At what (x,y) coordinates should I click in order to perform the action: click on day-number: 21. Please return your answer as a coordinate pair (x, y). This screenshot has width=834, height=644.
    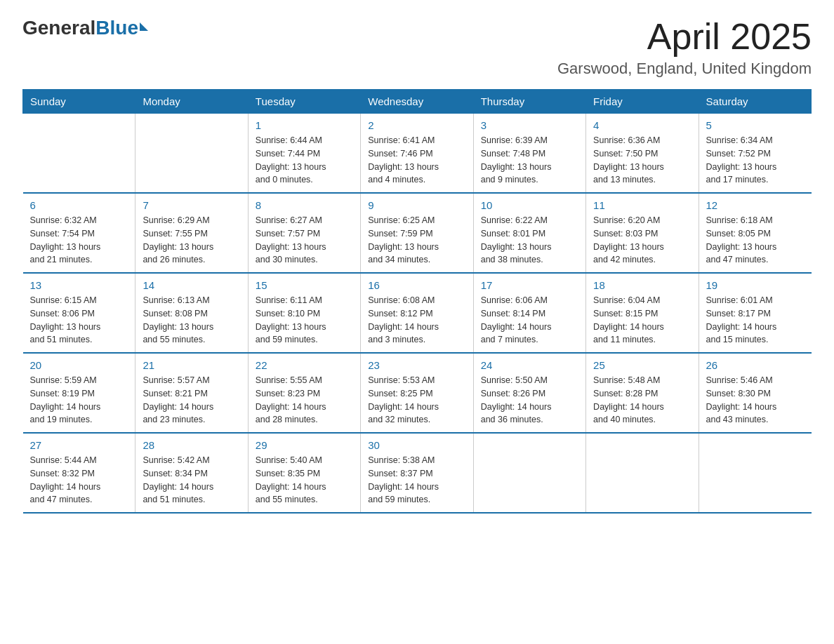
    Looking at the image, I should click on (191, 365).